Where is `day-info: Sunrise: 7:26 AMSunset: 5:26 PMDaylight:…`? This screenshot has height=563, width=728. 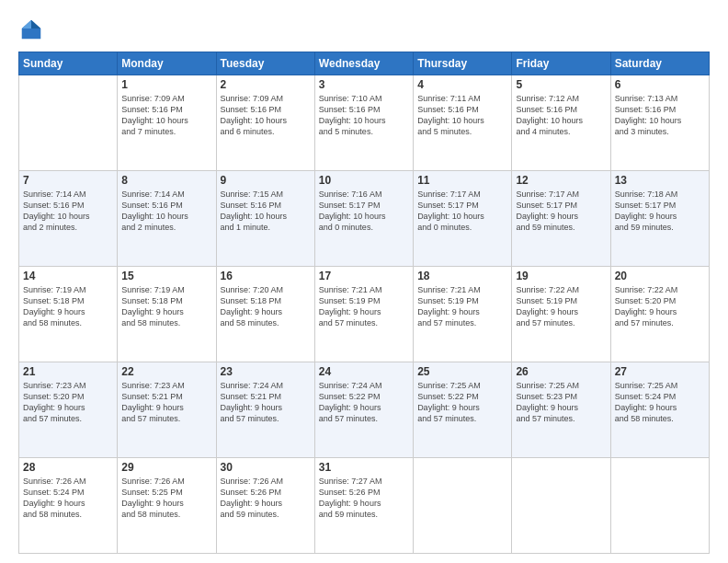 day-info: Sunrise: 7:26 AMSunset: 5:26 PMDaylight:… is located at coordinates (266, 499).